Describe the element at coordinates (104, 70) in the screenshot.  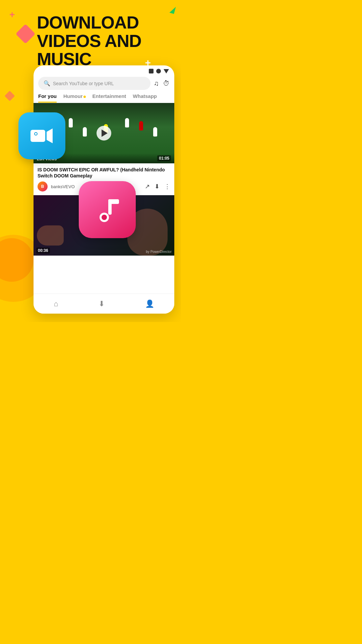
I see `status-bar` at that location.